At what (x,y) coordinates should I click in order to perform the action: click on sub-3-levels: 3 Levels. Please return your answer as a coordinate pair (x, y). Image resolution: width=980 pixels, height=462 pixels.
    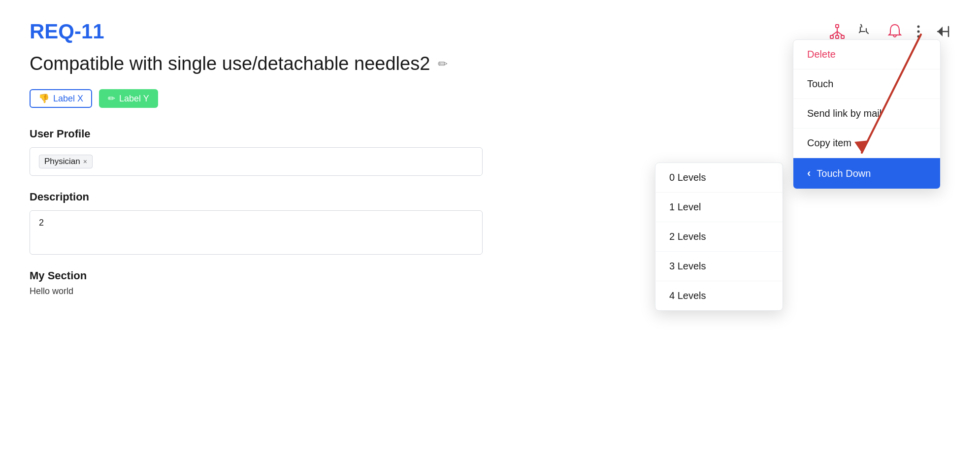
    Looking at the image, I should click on (719, 266).